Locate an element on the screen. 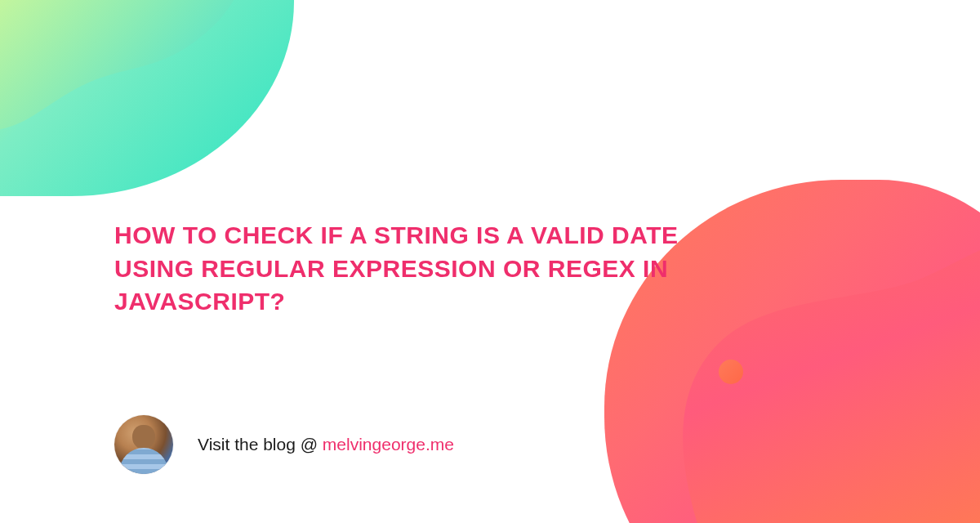 This screenshot has width=980, height=523. footer-row: Visit the blog @ melvingeorge.me is located at coordinates (284, 445).